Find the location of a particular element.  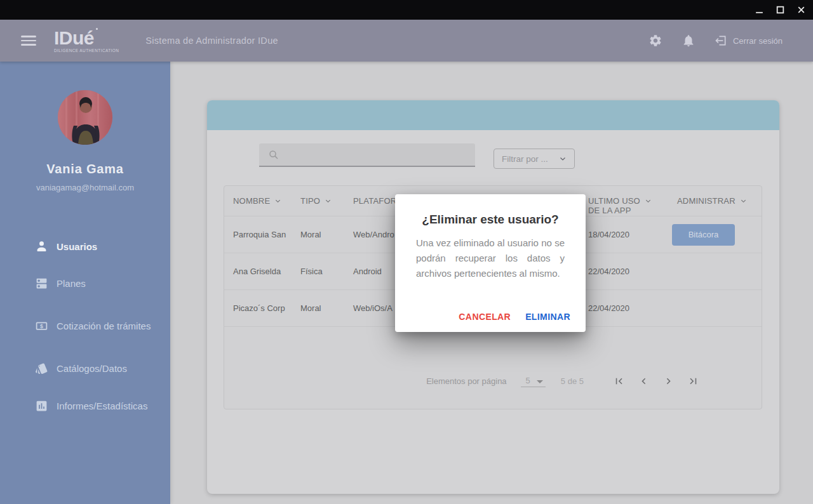

logo-subtext: DILIGENCE AUTHENTICATION is located at coordinates (86, 51).